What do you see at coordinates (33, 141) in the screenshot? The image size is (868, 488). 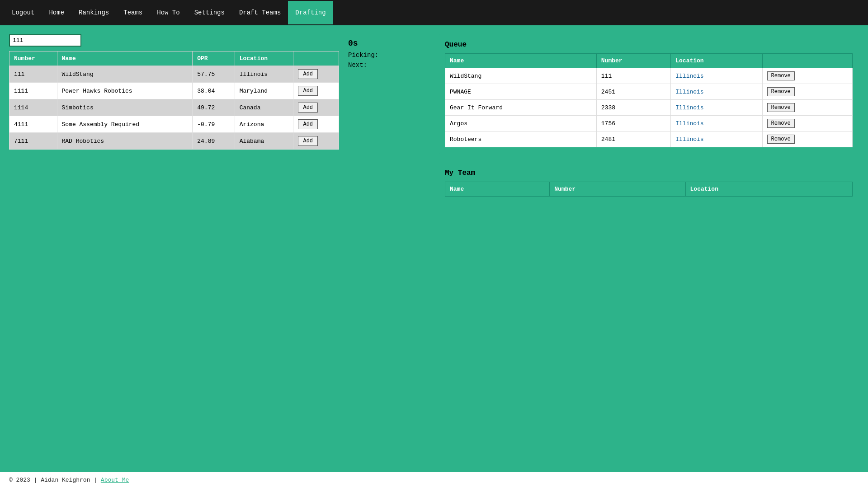 I see `team-number: 7111` at bounding box center [33, 141].